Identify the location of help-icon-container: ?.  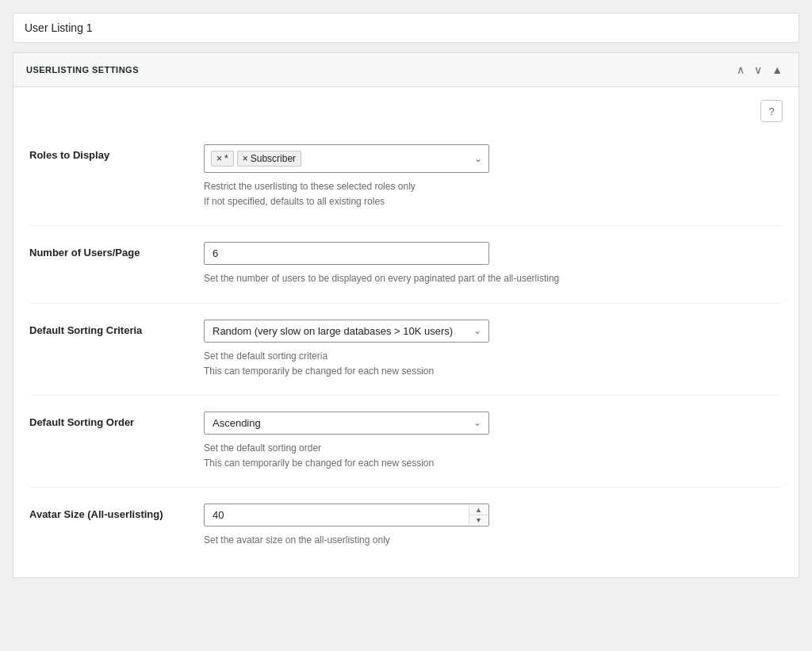
(406, 111).